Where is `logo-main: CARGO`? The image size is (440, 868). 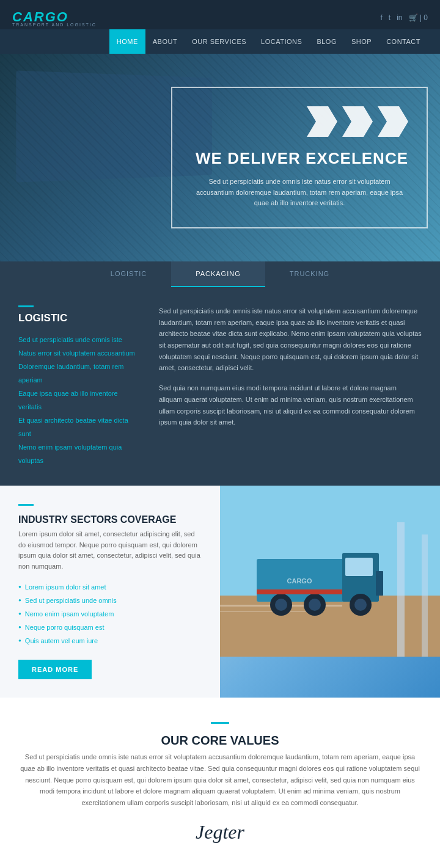
logo-main: CARGO is located at coordinates (40, 17).